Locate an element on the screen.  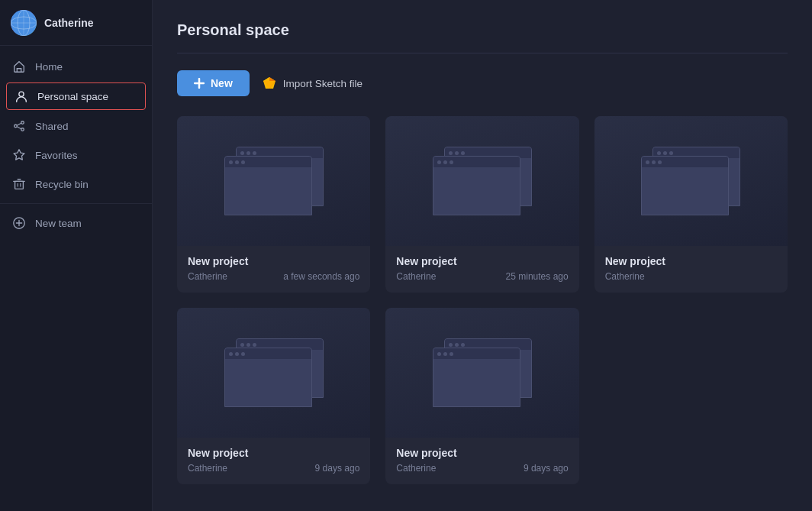
project-card: New project Catherine a few seconds ago is located at coordinates (273, 205).